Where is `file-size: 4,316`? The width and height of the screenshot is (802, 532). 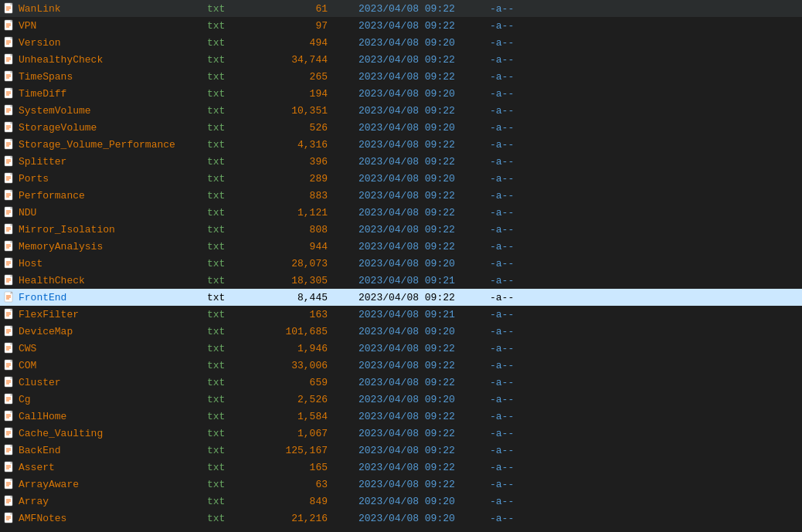 file-size: 4,316 is located at coordinates (297, 145).